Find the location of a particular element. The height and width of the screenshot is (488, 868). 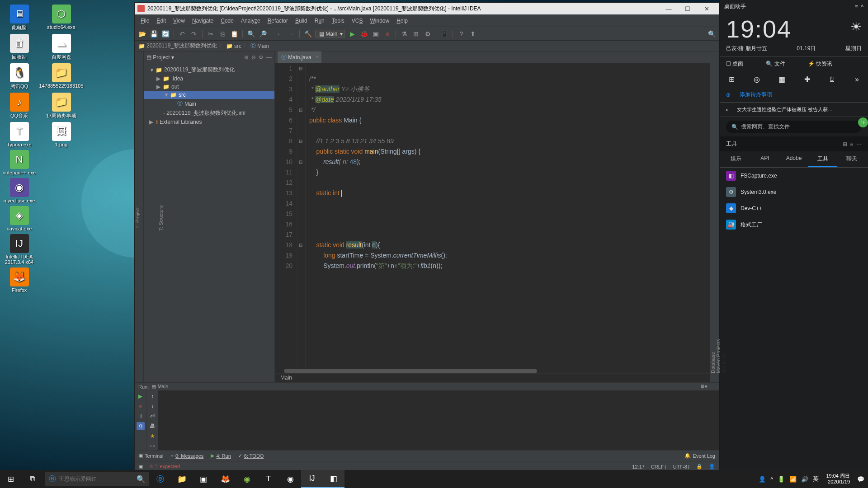

menu-help: Help is located at coordinates (402, 21).